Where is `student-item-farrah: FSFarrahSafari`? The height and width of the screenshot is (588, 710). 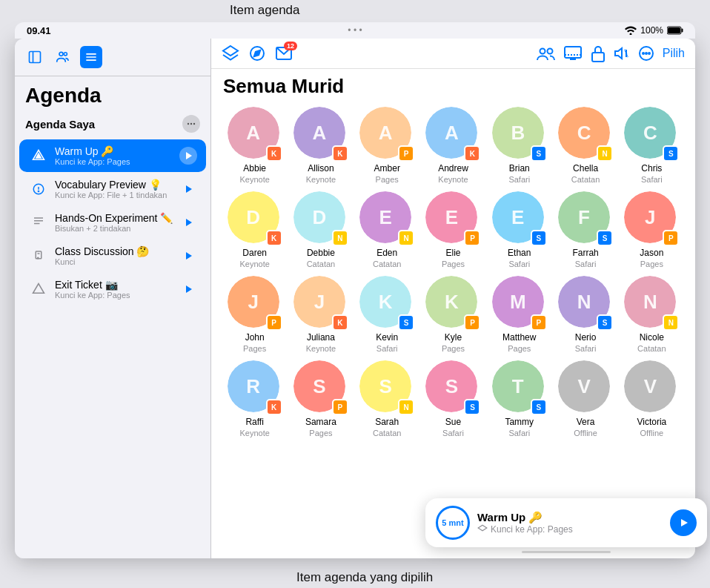 student-item-farrah: FSFarrahSafari is located at coordinates (585, 230).